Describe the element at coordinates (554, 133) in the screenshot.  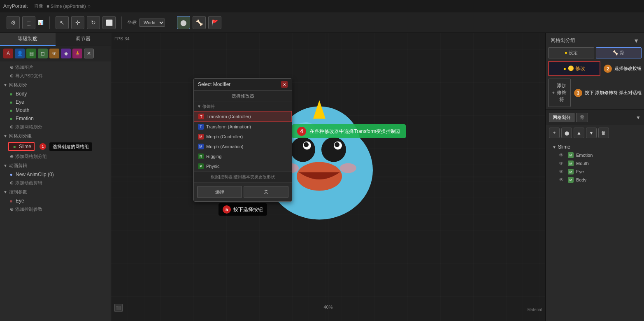
I see `add-node-btn: +` at that location.